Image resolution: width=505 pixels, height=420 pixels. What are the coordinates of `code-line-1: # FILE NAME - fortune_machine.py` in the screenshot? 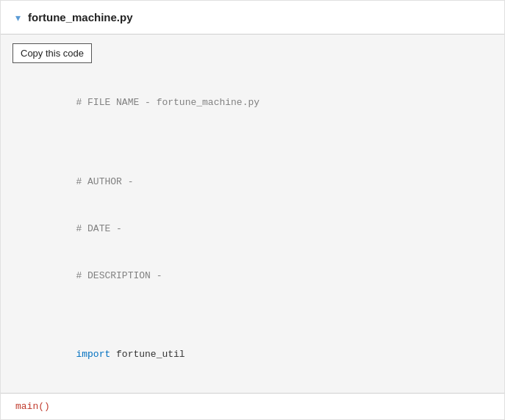 It's located at (168, 103).